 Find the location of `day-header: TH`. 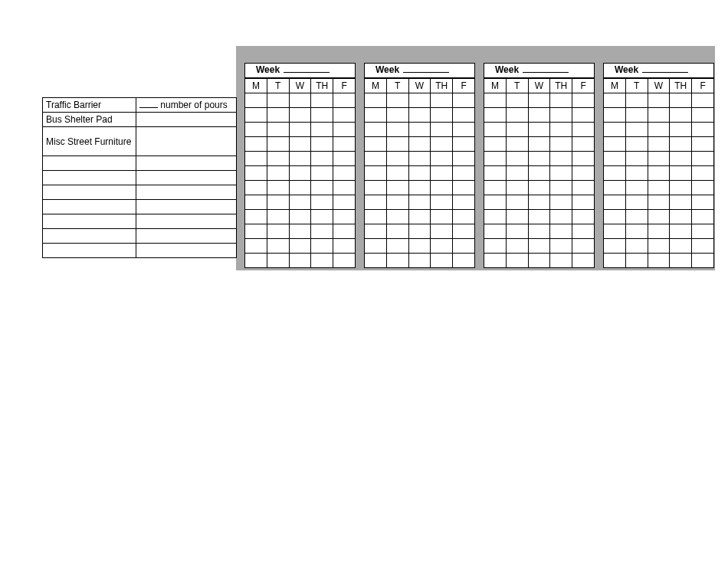

day-header: TH is located at coordinates (441, 86).